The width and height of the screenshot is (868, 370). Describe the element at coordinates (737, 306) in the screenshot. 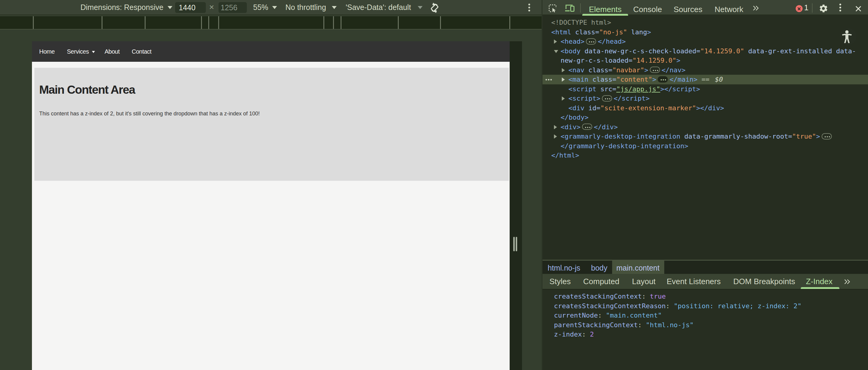

I see `zindex-entry-value: "position: relative; z-index: 2"` at that location.